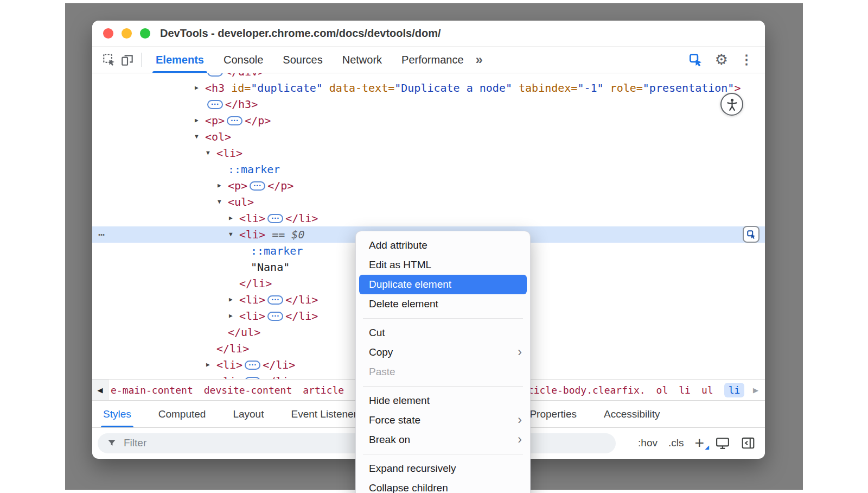 This screenshot has height=493, width=868. Describe the element at coordinates (109, 60) in the screenshot. I see `inspect-icon` at that location.